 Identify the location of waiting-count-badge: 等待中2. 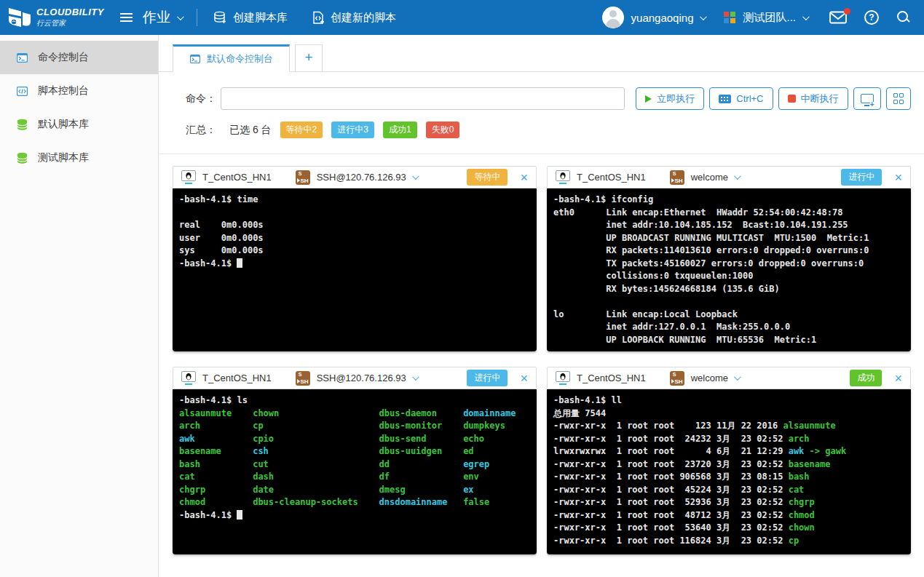
(301, 130).